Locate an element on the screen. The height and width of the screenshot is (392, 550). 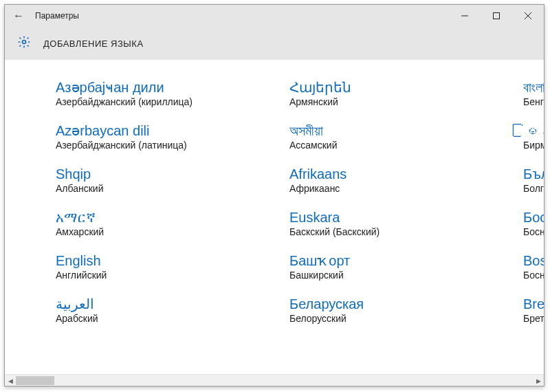
language-item: EuskaraБаскский (Баскский) is located at coordinates (379, 223).